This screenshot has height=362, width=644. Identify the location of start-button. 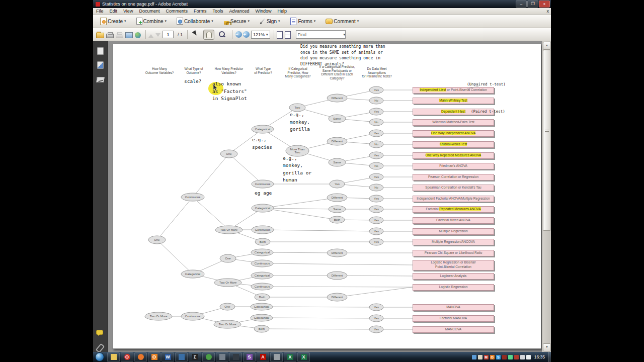
(100, 357).